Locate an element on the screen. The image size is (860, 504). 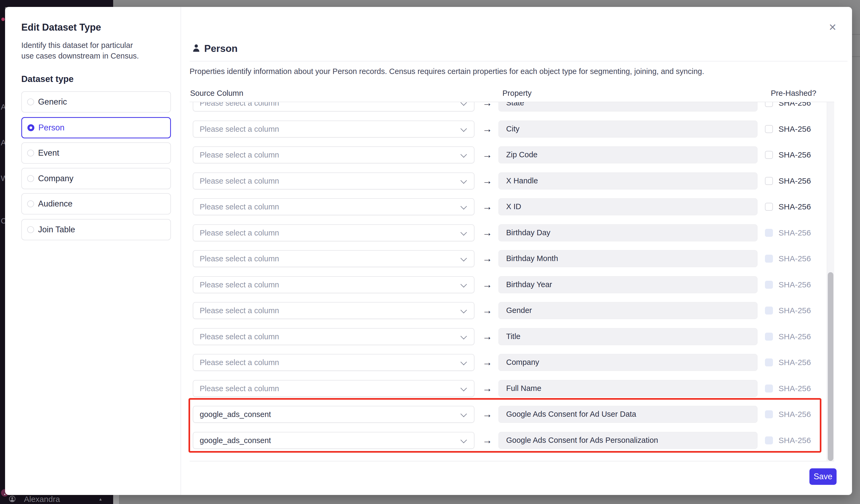
dataset-type-heading: Dataset type is located at coordinates (47, 79).